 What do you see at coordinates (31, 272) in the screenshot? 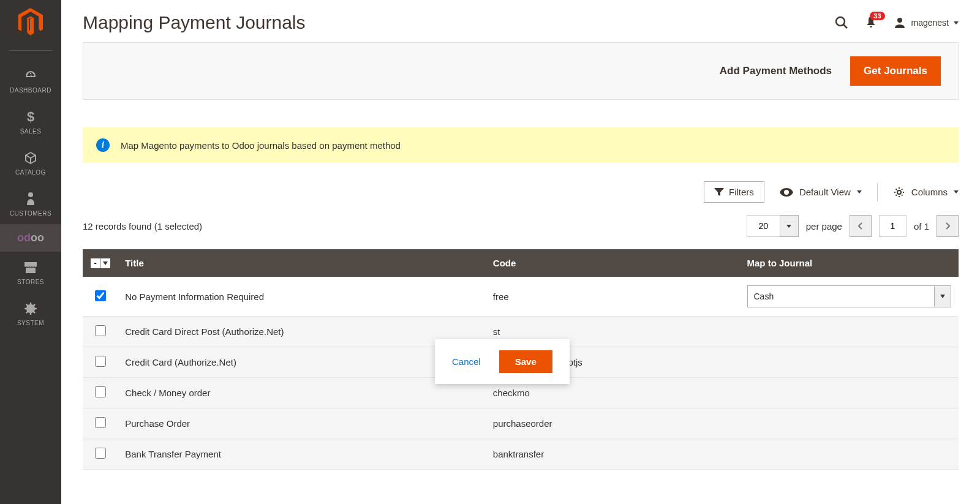
I see `sidebar-item-stores: STORES` at bounding box center [31, 272].